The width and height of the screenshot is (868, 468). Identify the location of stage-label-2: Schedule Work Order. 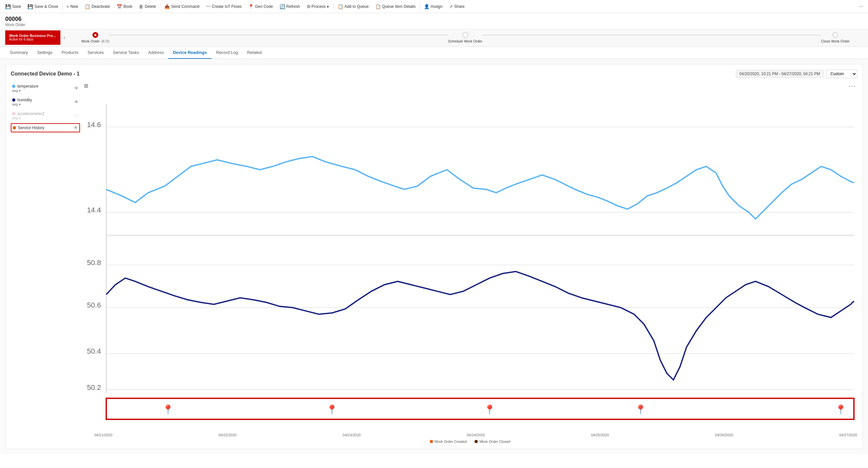
(465, 41).